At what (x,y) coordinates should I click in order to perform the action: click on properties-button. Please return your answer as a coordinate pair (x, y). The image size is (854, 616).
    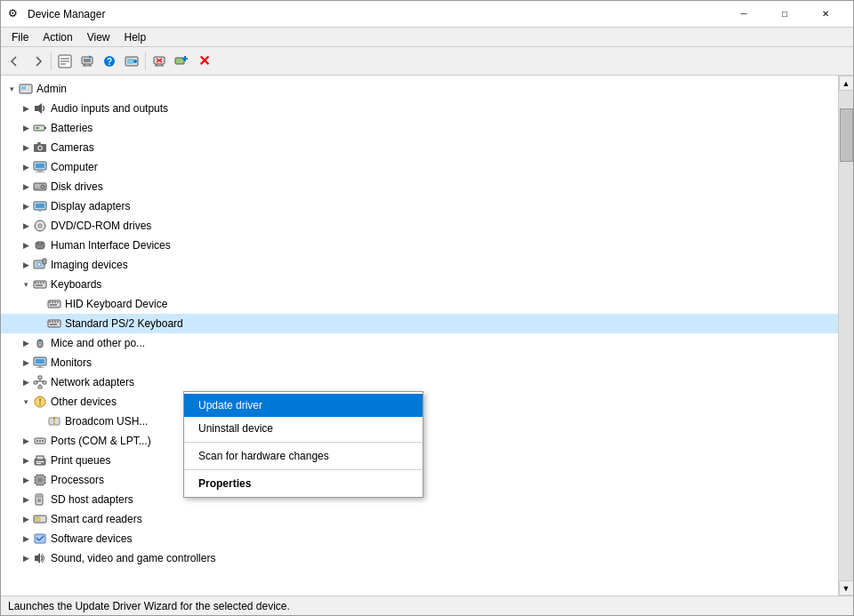
    Looking at the image, I should click on (65, 61).